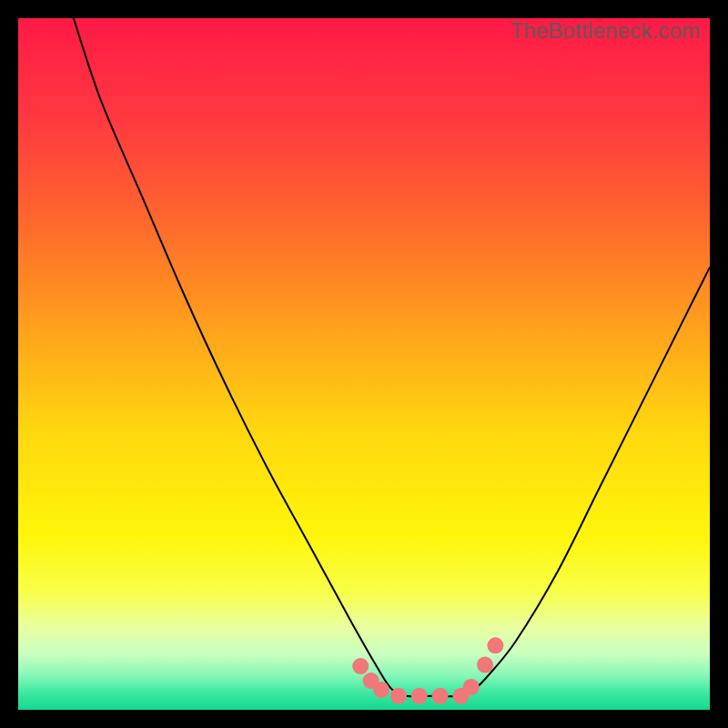 The width and height of the screenshot is (728, 728). I want to click on curve-markers, so click(428, 670).